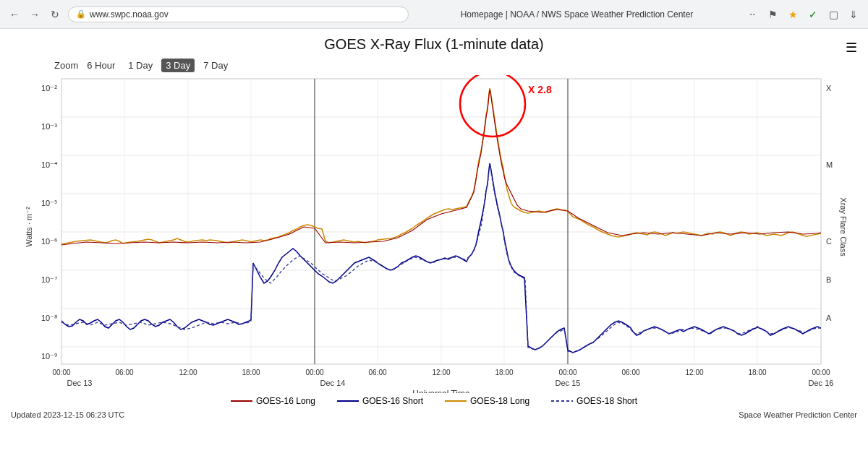  Describe the element at coordinates (101, 65) in the screenshot. I see `zoom-6hour: 6 Hour` at that location.